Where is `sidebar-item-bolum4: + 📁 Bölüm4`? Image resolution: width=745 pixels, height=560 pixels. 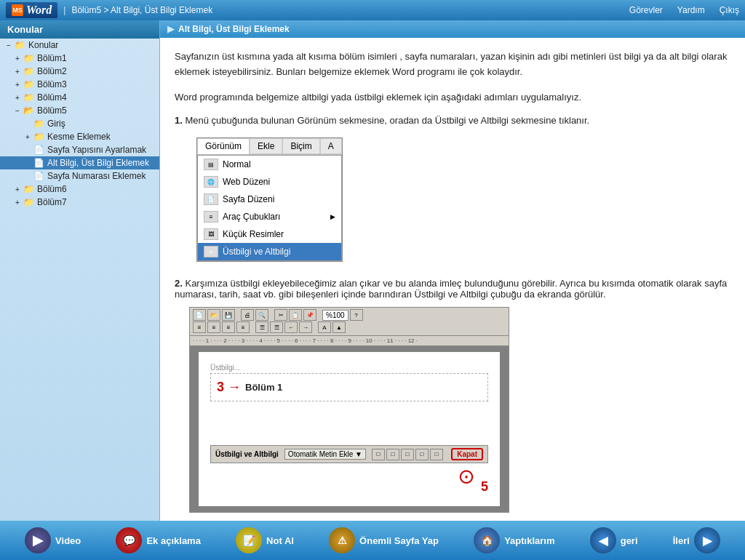 sidebar-item-bolum4: + 📁 Bölüm4 is located at coordinates (80, 97).